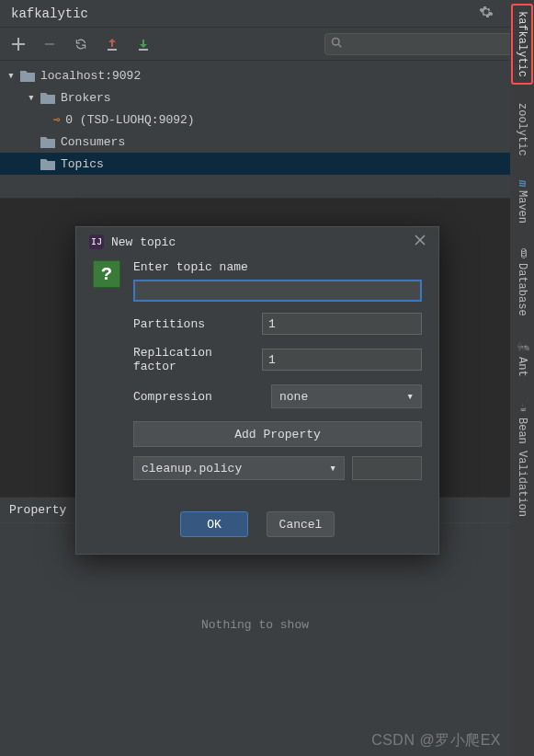 The image size is (534, 756). Describe the element at coordinates (143, 44) in the screenshot. I see `download-icon` at that location.